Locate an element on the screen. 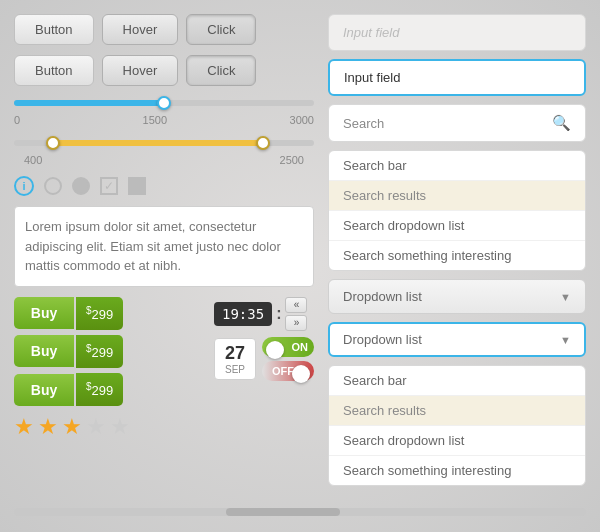 The width and height of the screenshot is (600, 532). button-normal-2: Button is located at coordinates (54, 70).